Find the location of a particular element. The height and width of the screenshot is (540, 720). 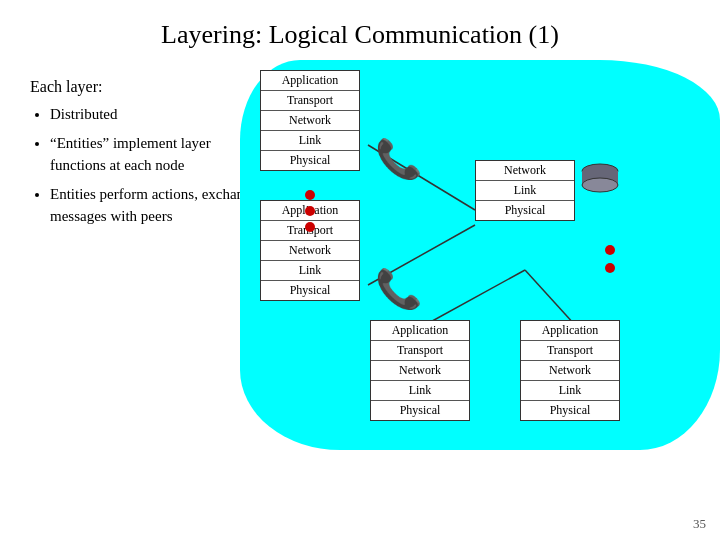

each-layer-heading: Each layer: is located at coordinates (145, 87).